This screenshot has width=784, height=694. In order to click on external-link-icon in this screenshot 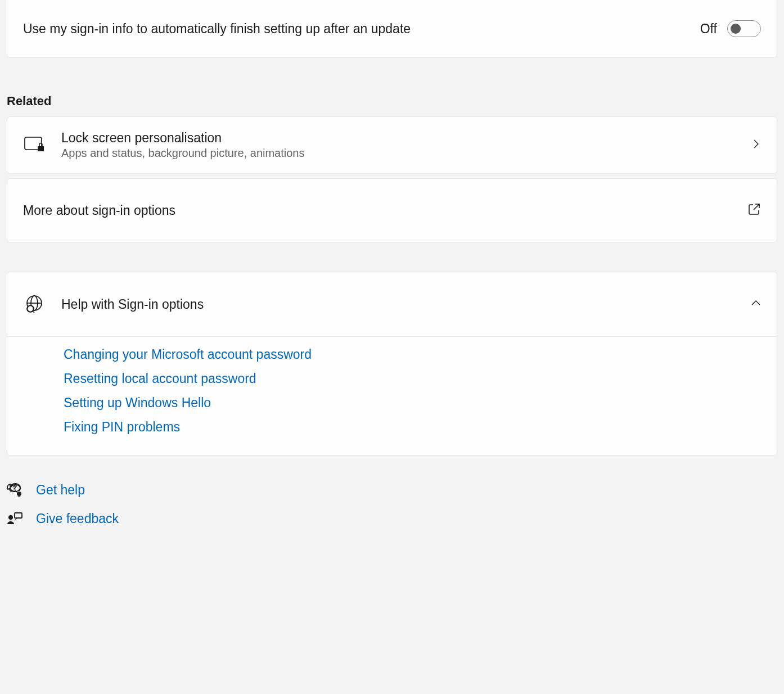, I will do `click(754, 210)`.